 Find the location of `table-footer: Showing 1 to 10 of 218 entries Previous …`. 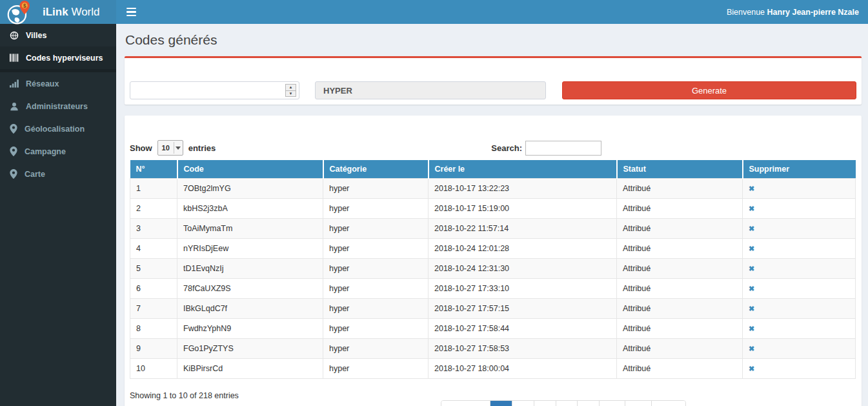

table-footer: Showing 1 to 10 of 218 entries Previous … is located at coordinates (493, 398).